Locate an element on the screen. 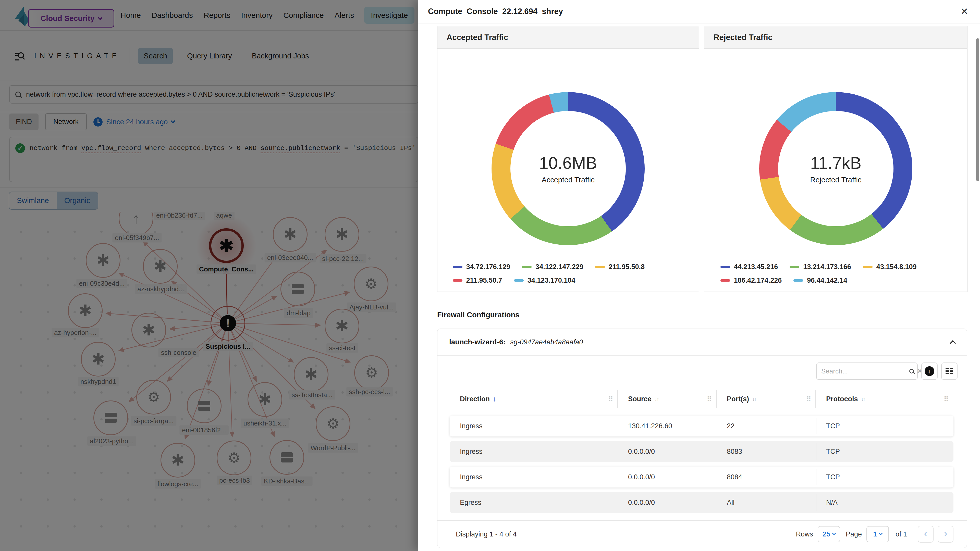 The width and height of the screenshot is (980, 551). column-settings-button is located at coordinates (950, 371).